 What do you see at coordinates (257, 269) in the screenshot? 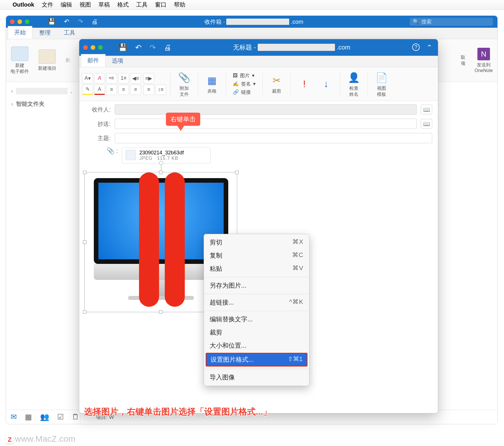
I see `cm-paste: 粘贴⌘V` at bounding box center [257, 269].